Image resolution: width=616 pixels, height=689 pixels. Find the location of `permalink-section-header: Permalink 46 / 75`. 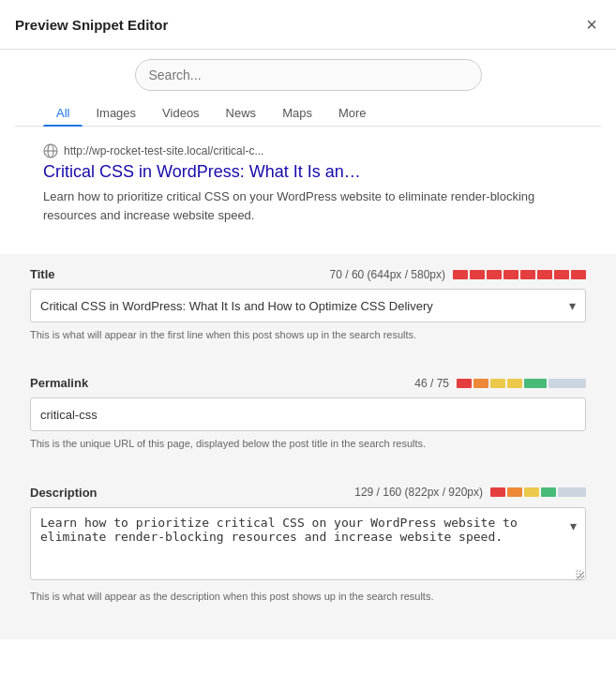

permalink-section-header: Permalink 46 / 75 is located at coordinates (308, 382).